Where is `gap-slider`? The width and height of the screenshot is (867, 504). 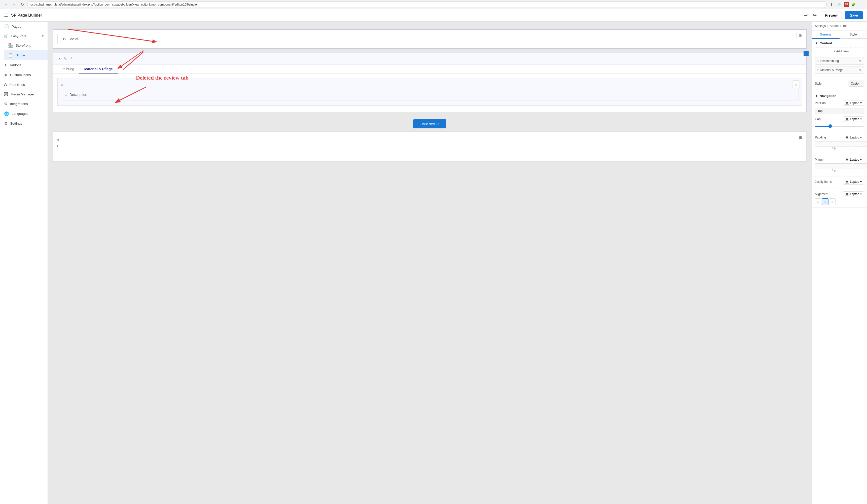 gap-slider is located at coordinates (839, 126).